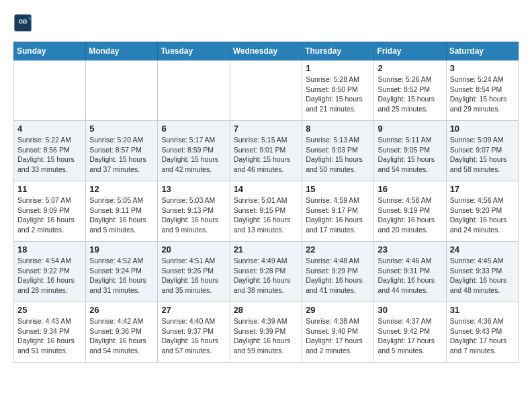 This screenshot has height=411, width=532. What do you see at coordinates (339, 332) in the screenshot?
I see `calendar-cell: 29Sunrise: 4:38 AM Sunset: 9:40 PM Dayli…` at bounding box center [339, 332].